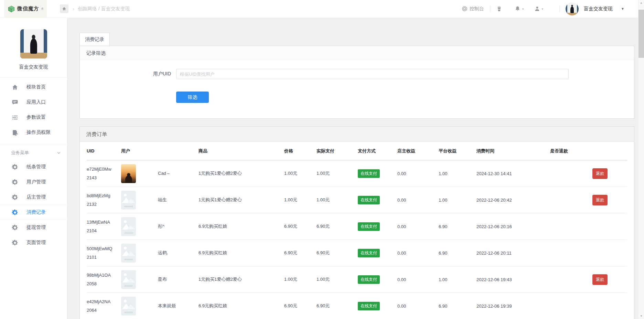 This screenshot has height=319, width=644. Describe the element at coordinates (369, 253) in the screenshot. I see `payment-badge: 在线支付` at that location.